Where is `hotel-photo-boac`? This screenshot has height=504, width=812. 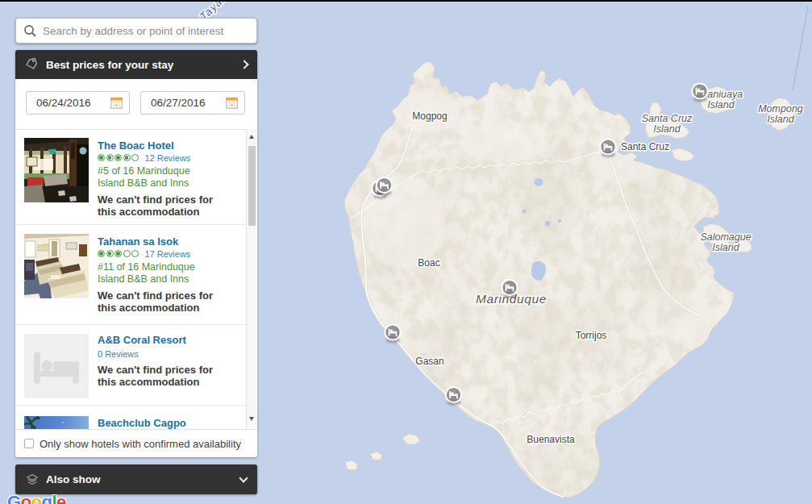 hotel-photo-boac is located at coordinates (56, 170).